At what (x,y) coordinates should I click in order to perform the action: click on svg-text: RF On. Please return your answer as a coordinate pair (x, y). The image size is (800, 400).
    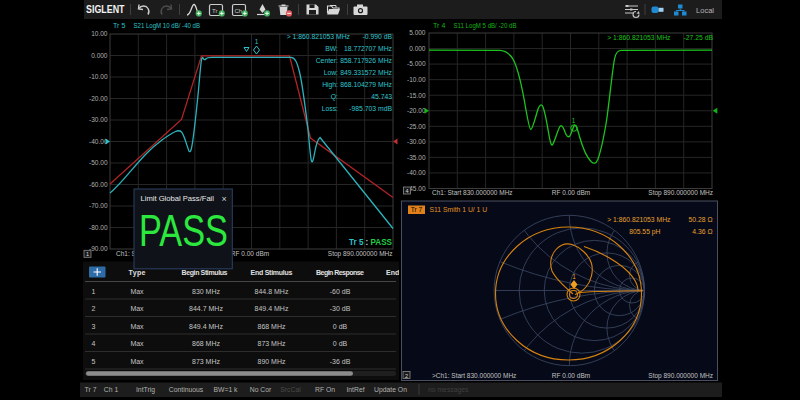
    Looking at the image, I should click on (325, 390).